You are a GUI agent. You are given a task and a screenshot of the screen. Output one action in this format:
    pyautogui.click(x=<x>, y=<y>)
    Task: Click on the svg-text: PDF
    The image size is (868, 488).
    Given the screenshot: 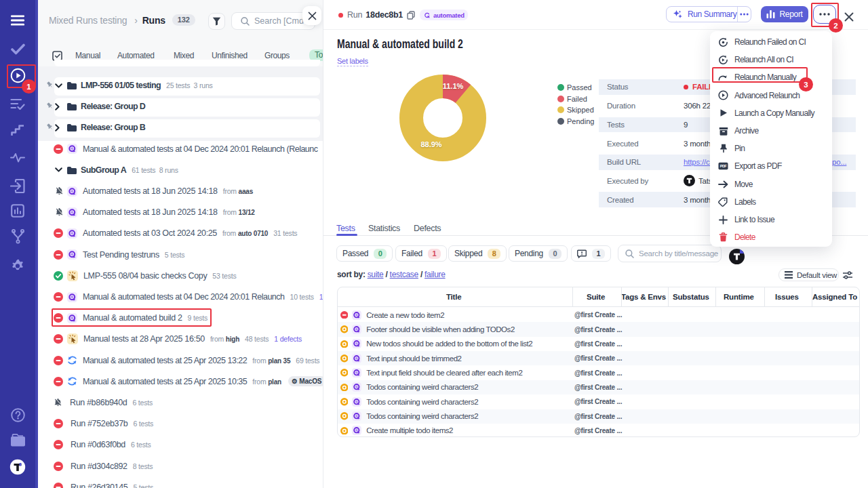 What is the action you would take?
    pyautogui.click(x=724, y=167)
    